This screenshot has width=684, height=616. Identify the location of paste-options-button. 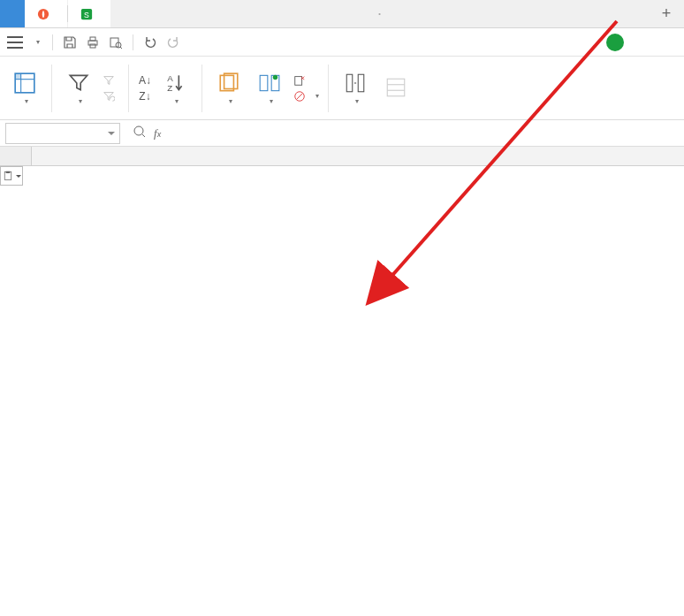
(11, 176).